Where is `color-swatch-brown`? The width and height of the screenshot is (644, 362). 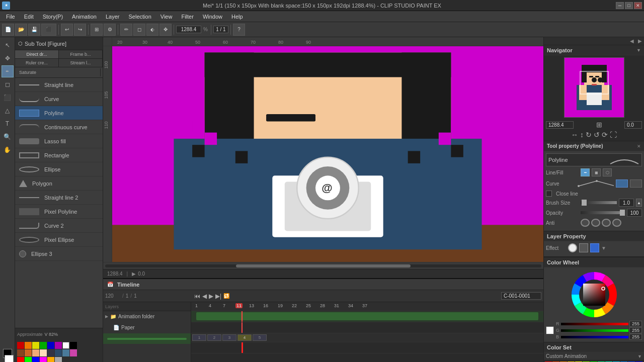
color-swatch-brown is located at coordinates (21, 353).